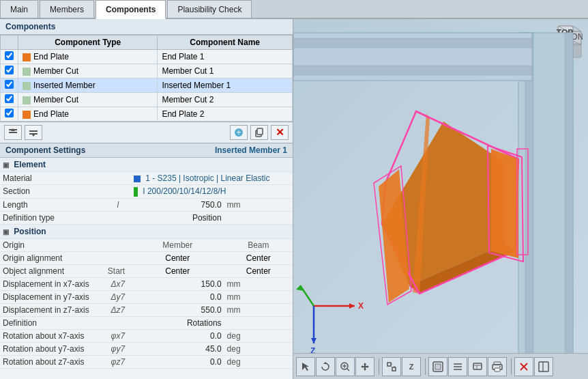 Image resolution: width=588 pixels, height=379 pixels. I want to click on section-indicator, so click(136, 192).